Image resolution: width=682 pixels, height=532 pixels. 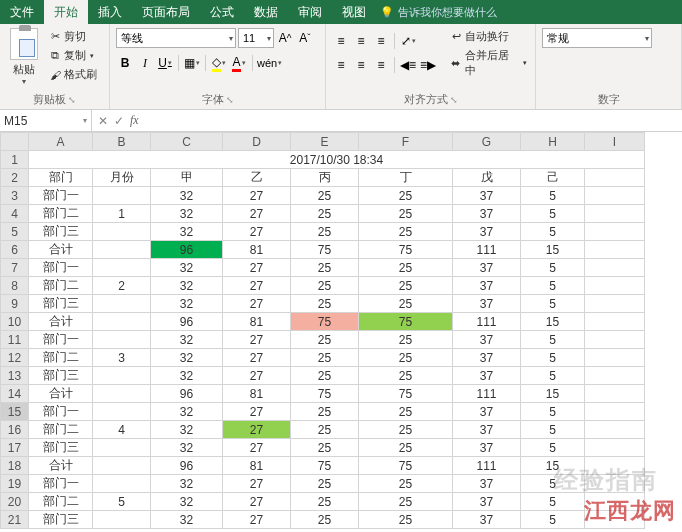 What do you see at coordinates (15, 196) in the screenshot?
I see `row-header-3: 3` at bounding box center [15, 196].